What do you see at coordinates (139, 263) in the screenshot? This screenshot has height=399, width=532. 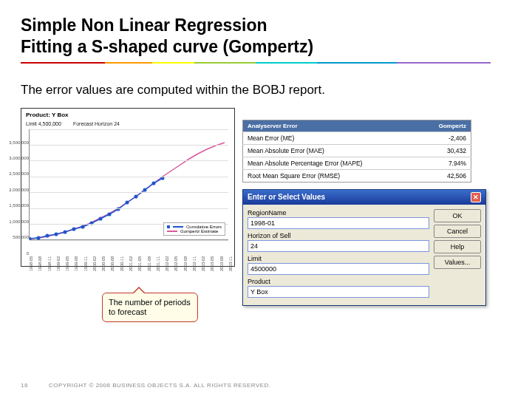 I see `x-tick-label: 2001-05` at bounding box center [139, 263].